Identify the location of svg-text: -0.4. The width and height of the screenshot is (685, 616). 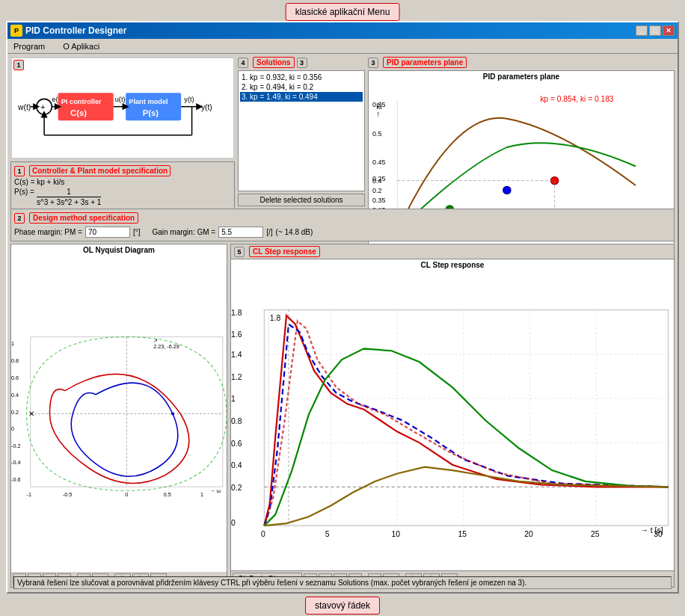
(16, 462).